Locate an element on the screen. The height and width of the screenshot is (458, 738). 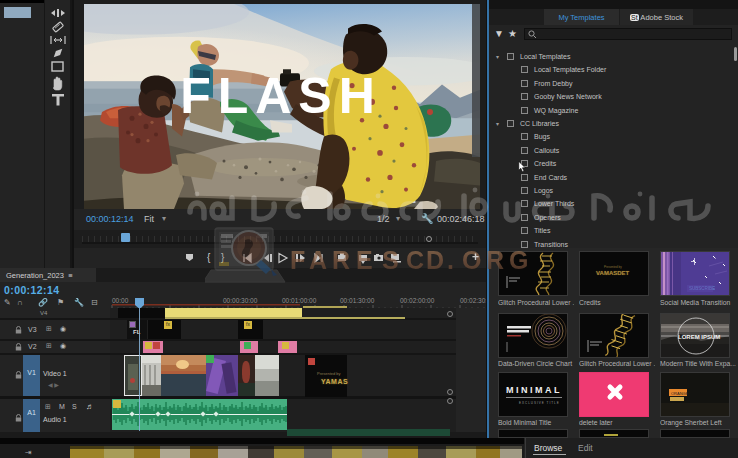
svg-text: LOREM IPSUM is located at coordinates (699, 337).